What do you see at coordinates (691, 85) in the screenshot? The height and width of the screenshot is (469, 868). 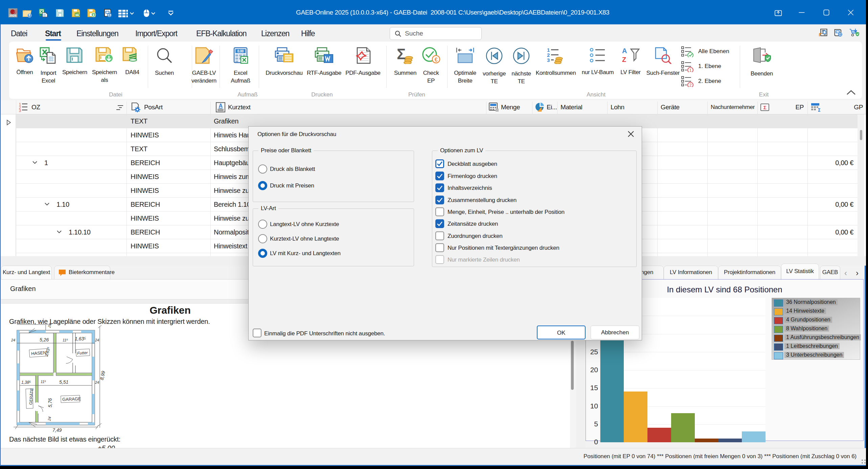 I see `svg-text: 2` at bounding box center [691, 85].